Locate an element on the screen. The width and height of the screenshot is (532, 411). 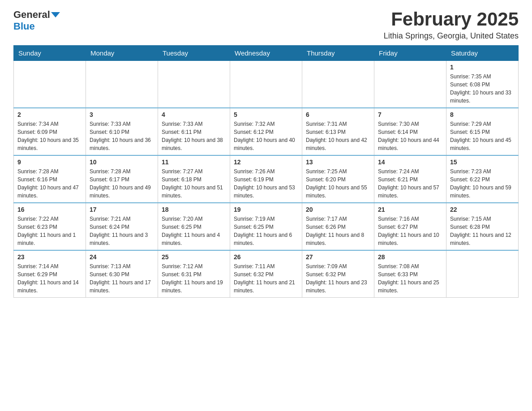
calendar-cell: 6Sunrise: 7:31 AM Sunset: 6:13 PM Daylig… is located at coordinates (339, 132).